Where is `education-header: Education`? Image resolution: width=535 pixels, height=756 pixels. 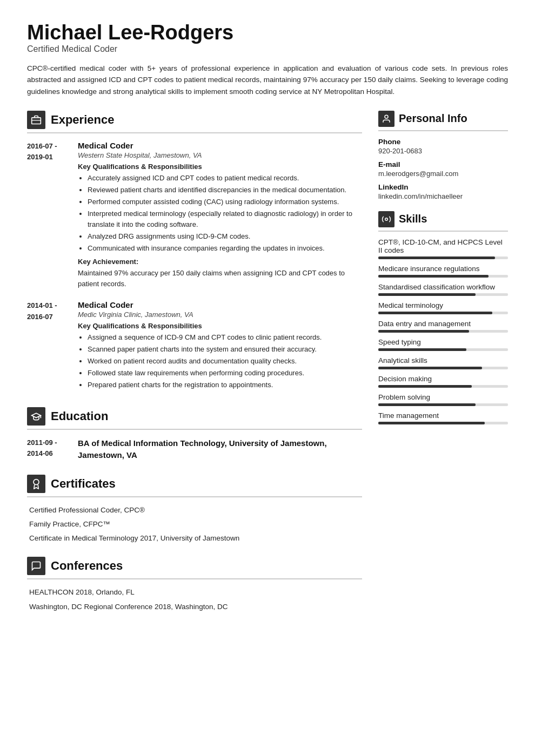
education-header: Education is located at coordinates (195, 418).